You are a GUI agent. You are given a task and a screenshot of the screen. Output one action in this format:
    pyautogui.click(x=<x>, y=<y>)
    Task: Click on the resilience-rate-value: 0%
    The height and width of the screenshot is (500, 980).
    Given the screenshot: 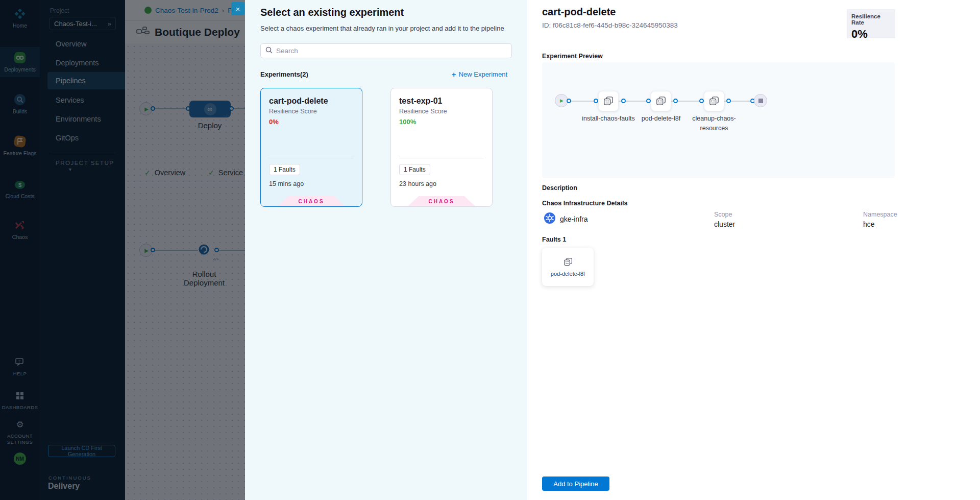 What is the action you would take?
    pyautogui.click(x=871, y=34)
    